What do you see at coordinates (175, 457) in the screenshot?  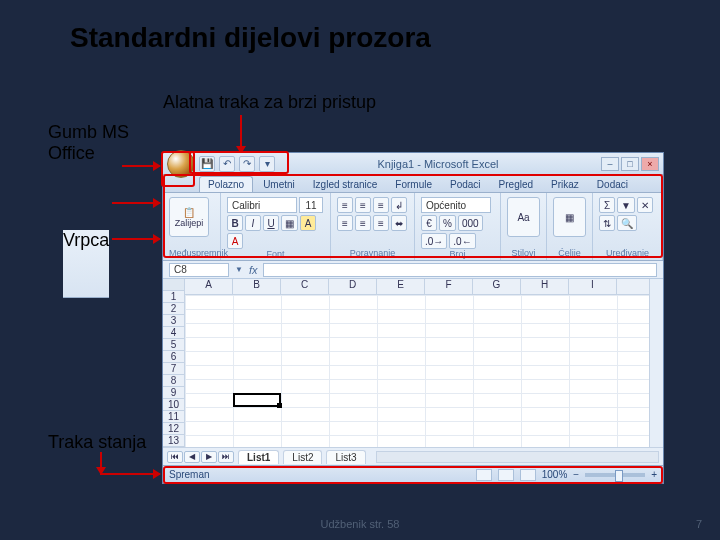 I see `sheet-nav-first-icon: ⏮` at bounding box center [175, 457].